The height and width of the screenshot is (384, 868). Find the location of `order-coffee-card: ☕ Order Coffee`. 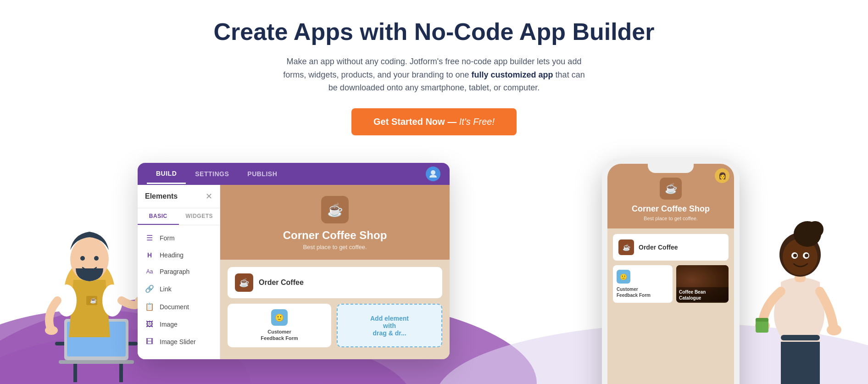

order-coffee-card: ☕ Order Coffee is located at coordinates (335, 283).